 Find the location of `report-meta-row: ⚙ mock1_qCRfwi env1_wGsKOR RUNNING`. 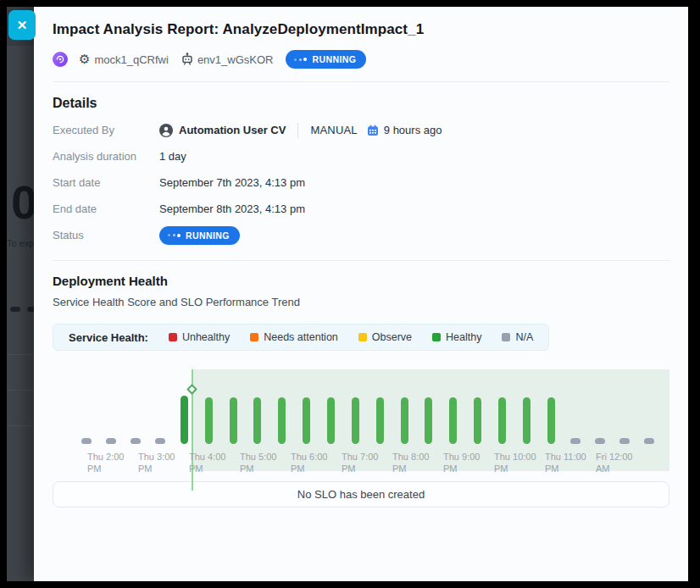

report-meta-row: ⚙ mock1_qCRfwi env1_wGsKOR RUNNING is located at coordinates (361, 59).